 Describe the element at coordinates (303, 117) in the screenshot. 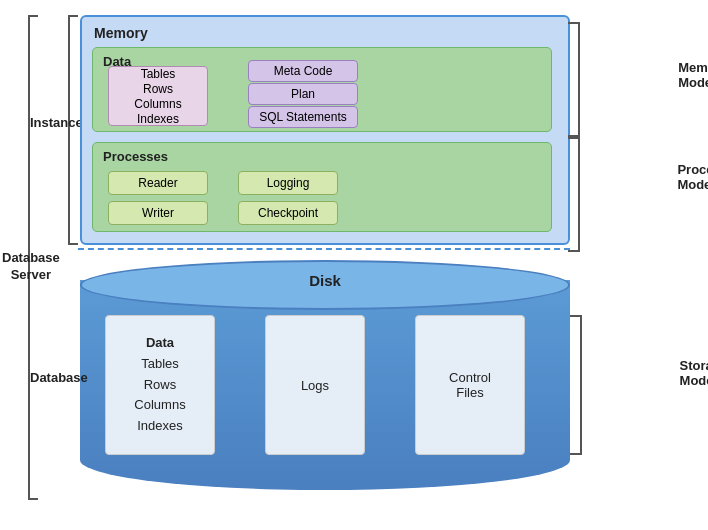

I see `sql-statements-btn: SQL Statements` at that location.